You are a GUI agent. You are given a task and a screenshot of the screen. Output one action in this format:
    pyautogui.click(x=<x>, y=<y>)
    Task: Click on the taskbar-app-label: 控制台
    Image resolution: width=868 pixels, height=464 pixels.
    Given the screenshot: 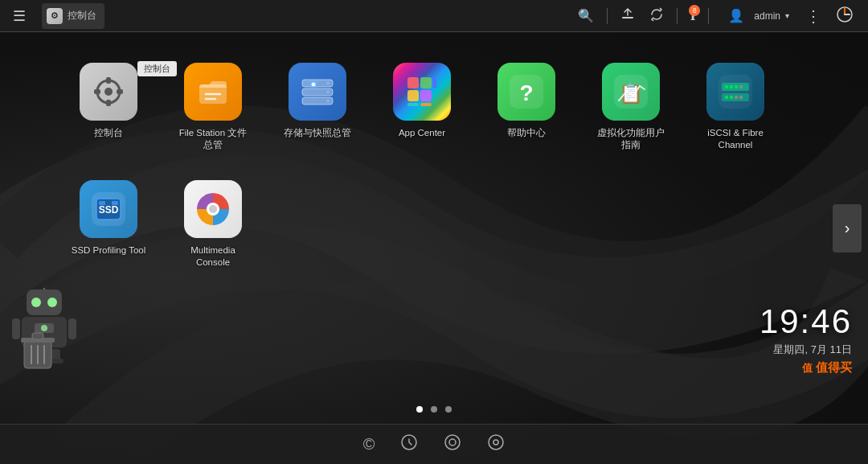 What is the action you would take?
    pyautogui.click(x=82, y=16)
    